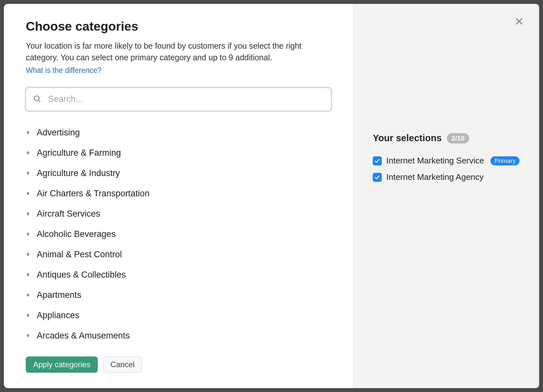 Image resolution: width=543 pixels, height=392 pixels. Describe the element at coordinates (62, 365) in the screenshot. I see `apply-button: Apply categories` at that location.